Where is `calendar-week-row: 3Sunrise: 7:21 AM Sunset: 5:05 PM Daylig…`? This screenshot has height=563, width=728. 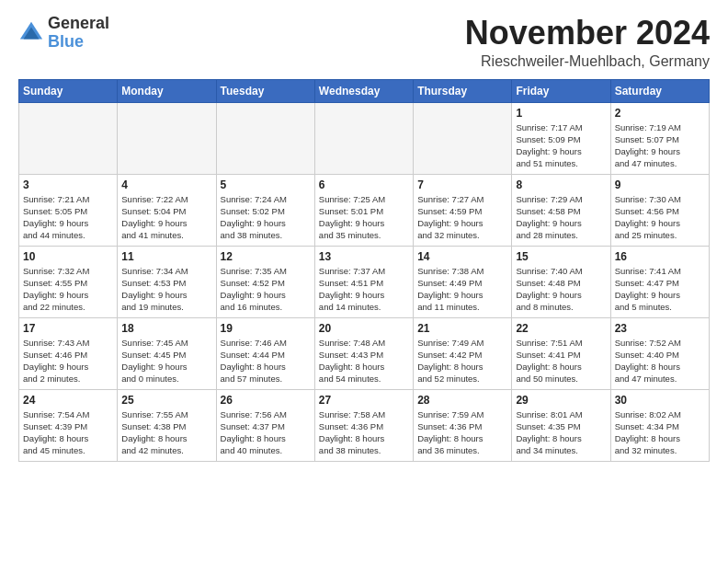
calendar-week-row: 3Sunrise: 7:21 AM Sunset: 5:05 PM Daylig… is located at coordinates (364, 210).